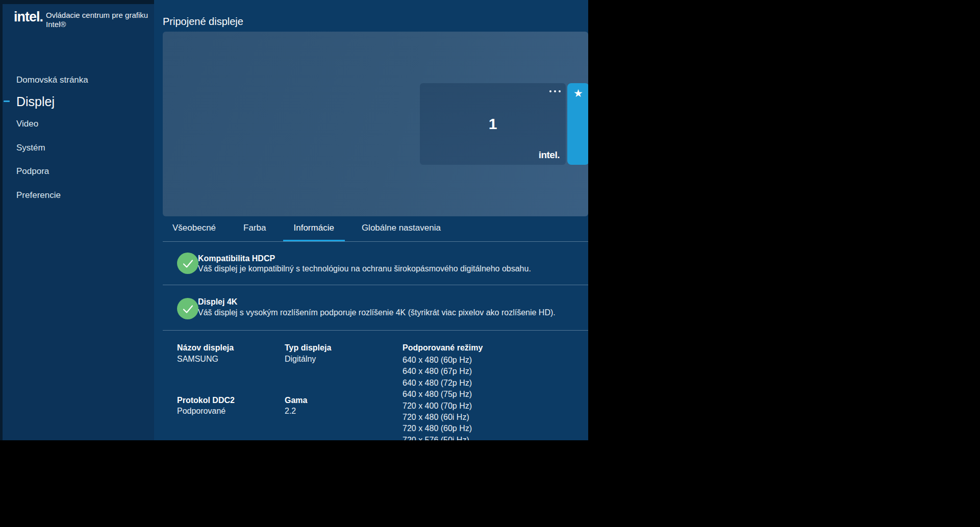  I want to click on favorite-display-button: ★, so click(577, 124).